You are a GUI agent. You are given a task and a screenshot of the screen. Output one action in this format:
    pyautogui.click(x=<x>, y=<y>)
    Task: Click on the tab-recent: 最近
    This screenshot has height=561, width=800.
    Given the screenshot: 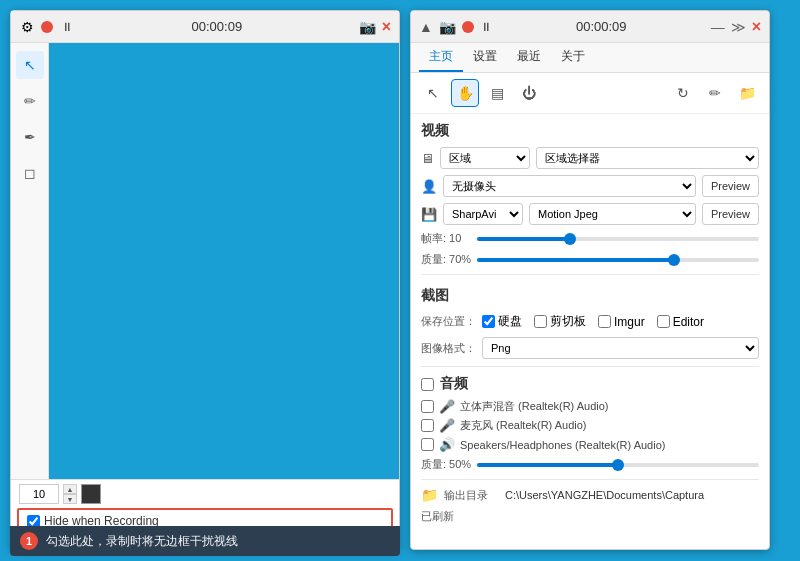 What is the action you would take?
    pyautogui.click(x=529, y=58)
    